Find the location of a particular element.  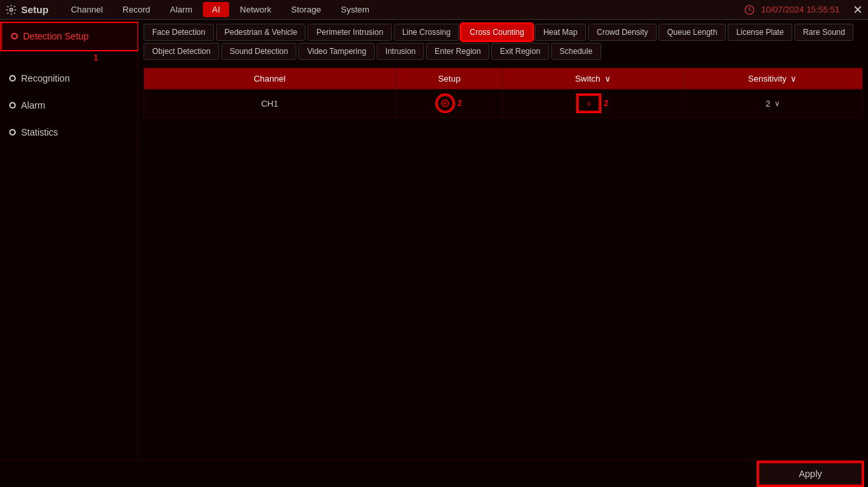

tab-object-detection: Object Detection is located at coordinates (182, 51).